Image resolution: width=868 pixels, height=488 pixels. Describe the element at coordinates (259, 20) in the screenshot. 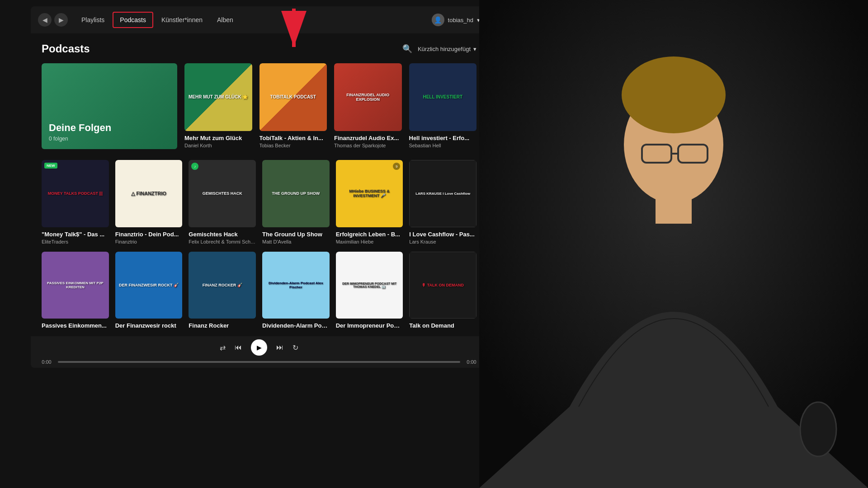

I see `nav-bar: ◀ ▶ Playlists Podcasts Künstler*innen Al…` at that location.